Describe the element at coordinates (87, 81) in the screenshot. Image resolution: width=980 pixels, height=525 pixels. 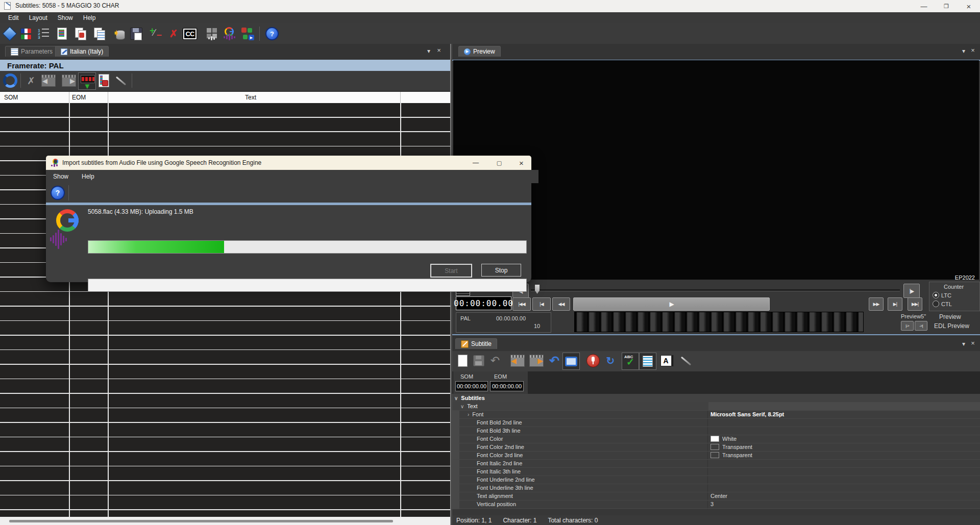
I see `import-filmstrip-icon: ▼` at that location.